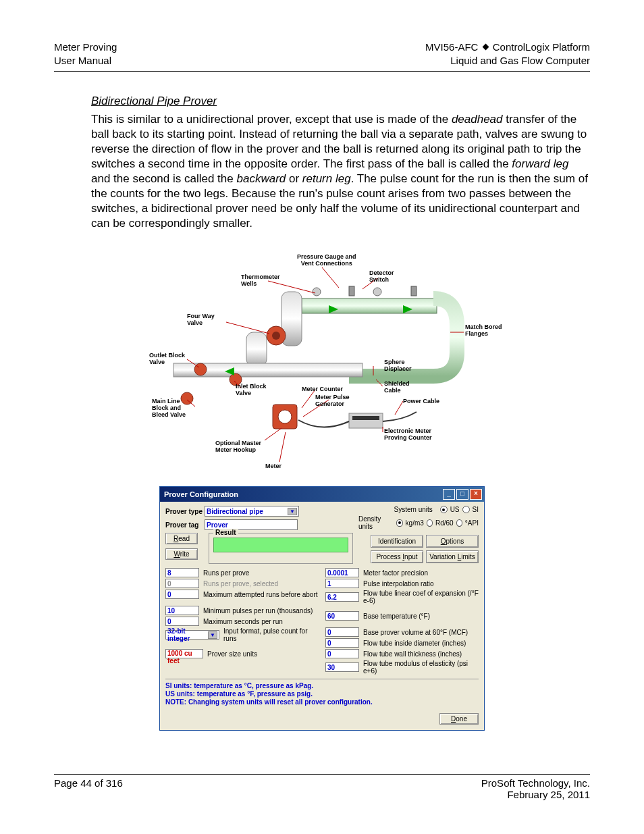 The height and width of the screenshot is (834, 644). I want to click on label-electronic: Electronic Meter Proving Counter, so click(408, 435).